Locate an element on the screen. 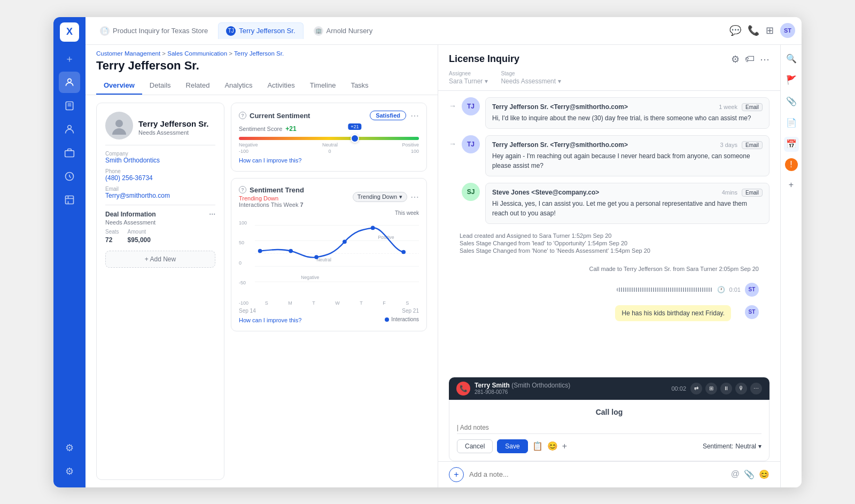 The image size is (855, 504). chat-icon: 💬 is located at coordinates (735, 30).